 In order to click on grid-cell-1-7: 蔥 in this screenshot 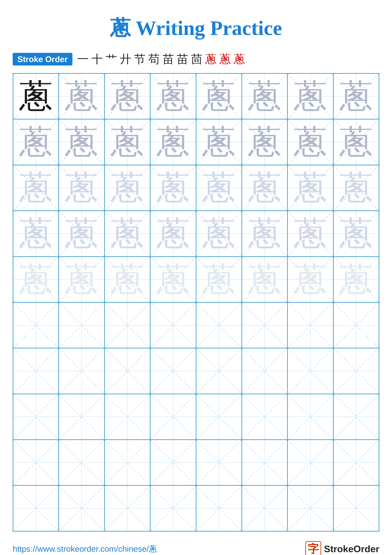, I will do `click(356, 142)`.